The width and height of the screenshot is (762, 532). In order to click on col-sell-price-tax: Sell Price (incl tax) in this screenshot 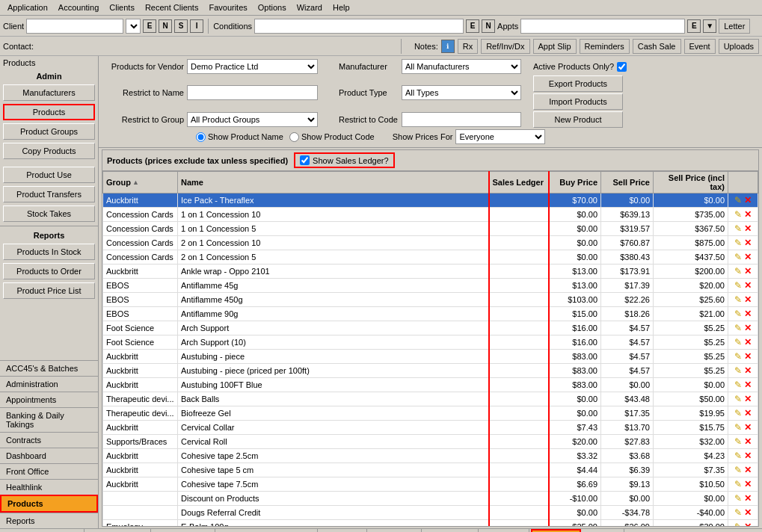, I will do `click(691, 182)`.